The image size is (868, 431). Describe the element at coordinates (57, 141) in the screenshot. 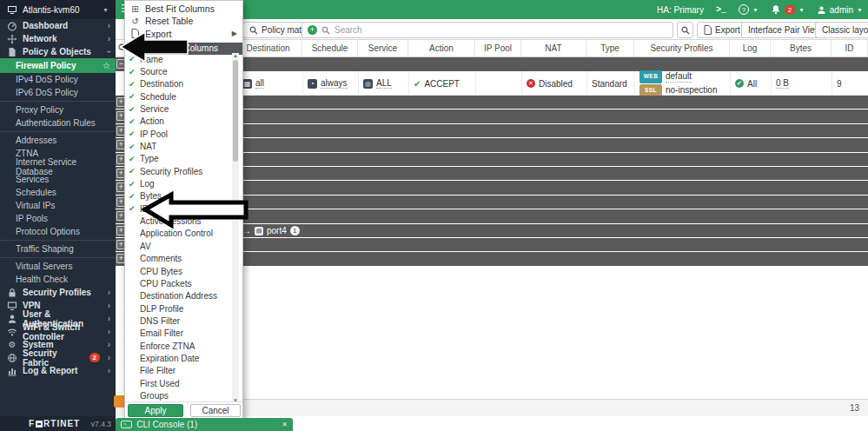

I see `sidebar-item-addresses: Addresses` at that location.